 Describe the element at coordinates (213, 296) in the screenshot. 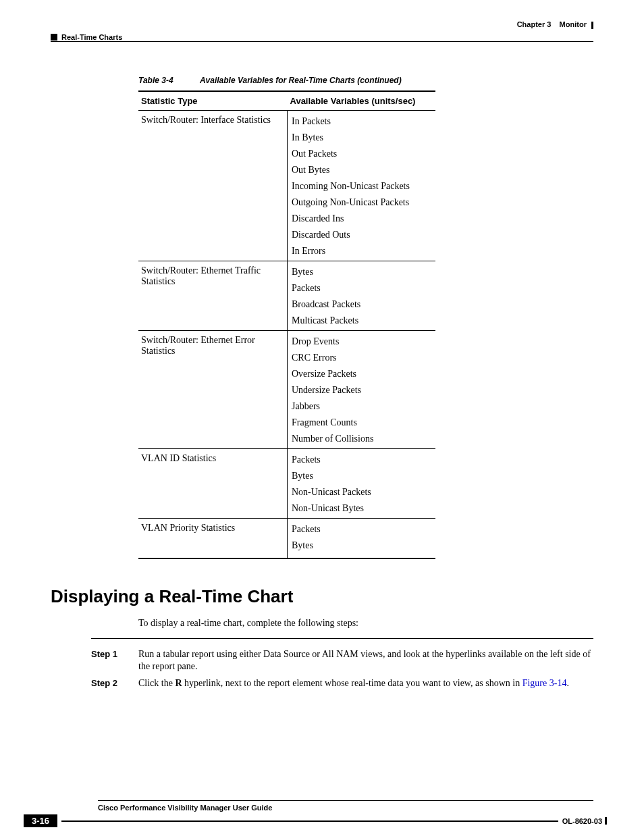

I see `stat-type-cell: Switch/Router: Ethernet Traffic Statisti…` at that location.